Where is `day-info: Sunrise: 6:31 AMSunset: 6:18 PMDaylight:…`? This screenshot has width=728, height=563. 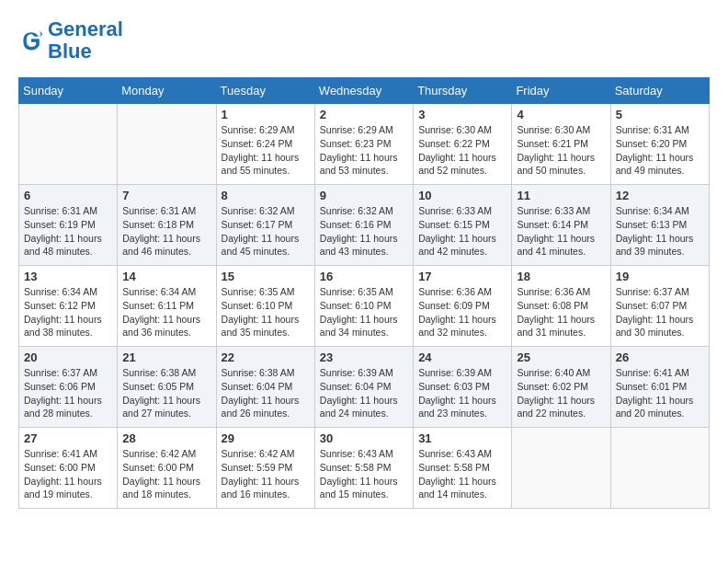 day-info: Sunrise: 6:31 AMSunset: 6:18 PMDaylight:… is located at coordinates (166, 232).